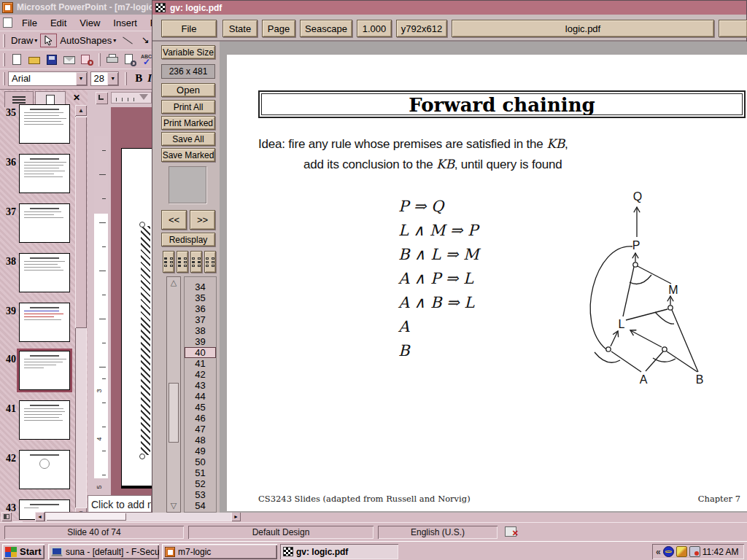 The width and height of the screenshot is (747, 560). What do you see at coordinates (279, 28) in the screenshot?
I see `gv-page-button: Page` at bounding box center [279, 28].